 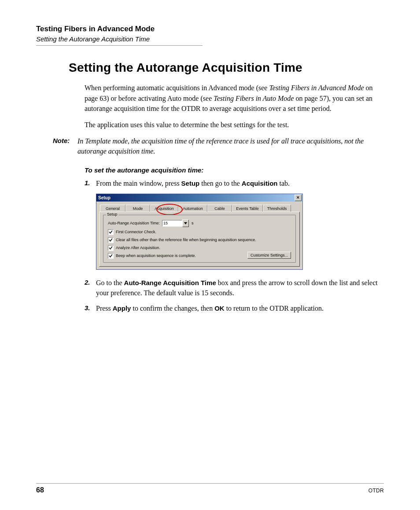 I want to click on page-footer: 68 OTDR, so click(x=210, y=490).